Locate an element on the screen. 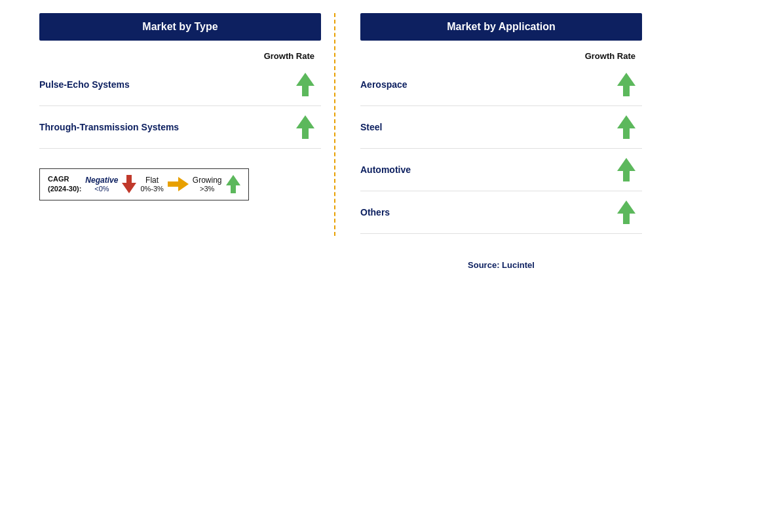 This screenshot has height=532, width=777. legend-growing-group: Growing >3% is located at coordinates (207, 184).